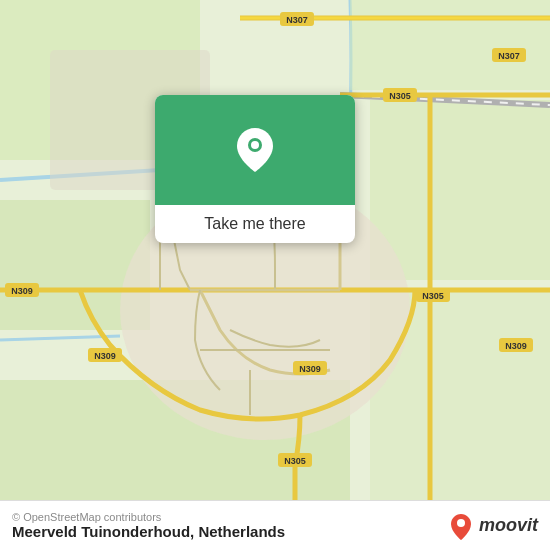  Describe the element at coordinates (255, 150) in the screenshot. I see `popup-map-area` at that location.